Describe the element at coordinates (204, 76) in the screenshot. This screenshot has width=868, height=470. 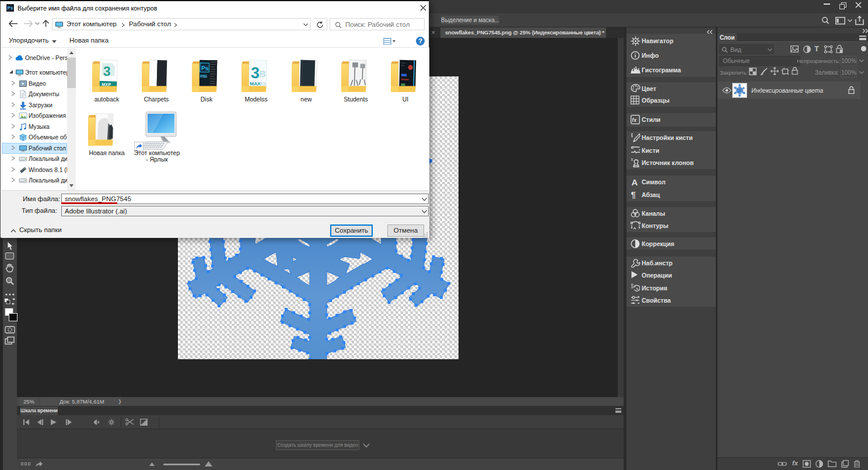
I see `svg-text: PSD` at that location.